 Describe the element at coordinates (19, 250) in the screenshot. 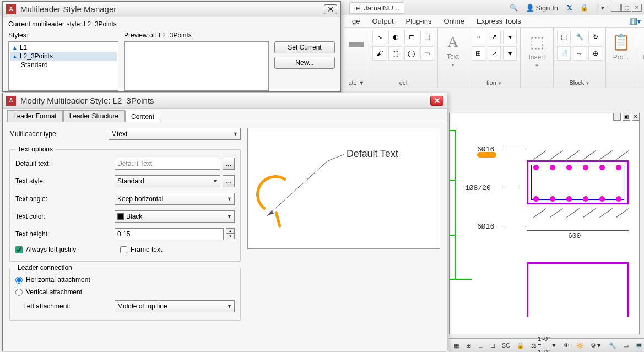

I see `left-justify-checkbox` at that location.